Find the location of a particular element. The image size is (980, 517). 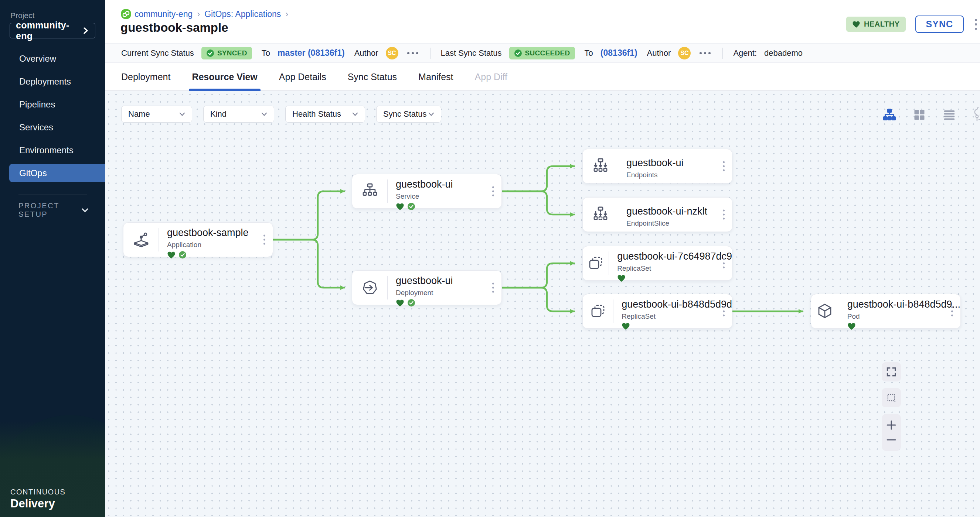

current-revision-link: master (08136f1) is located at coordinates (311, 53).